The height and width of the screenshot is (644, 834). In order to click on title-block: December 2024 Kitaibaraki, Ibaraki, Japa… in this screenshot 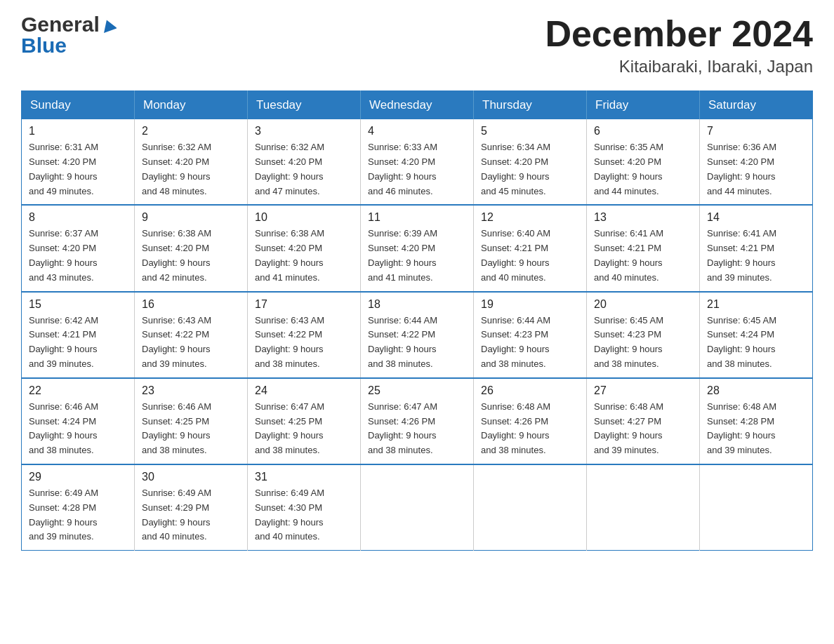, I will do `click(679, 45)`.